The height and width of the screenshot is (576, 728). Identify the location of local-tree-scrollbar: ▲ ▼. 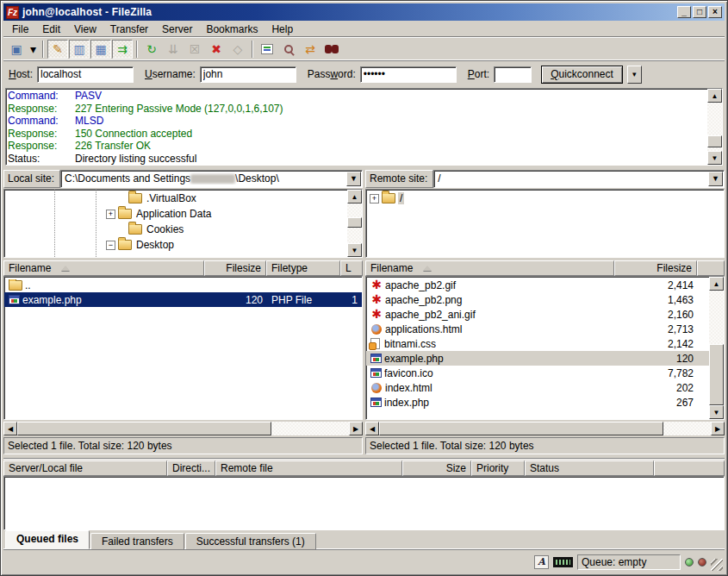
(355, 223).